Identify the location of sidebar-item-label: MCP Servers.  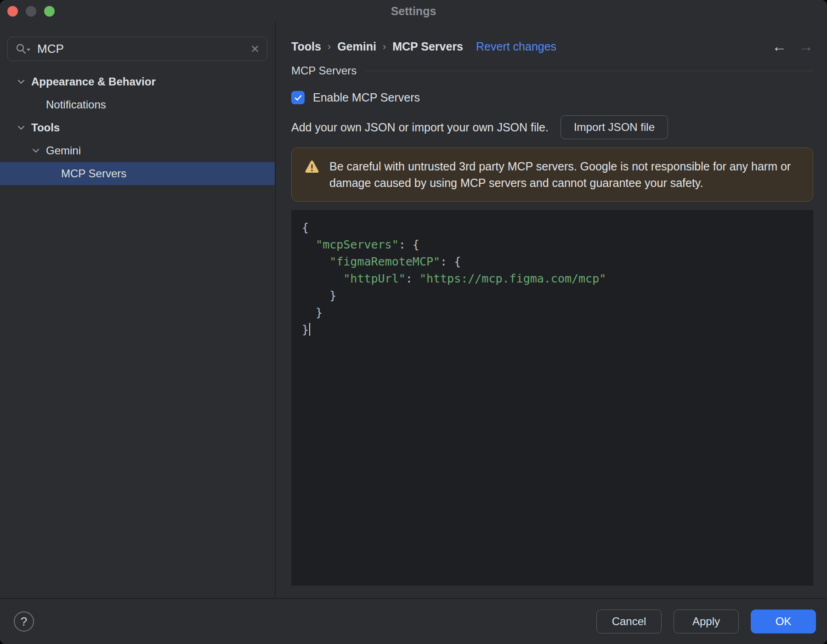
(94, 174).